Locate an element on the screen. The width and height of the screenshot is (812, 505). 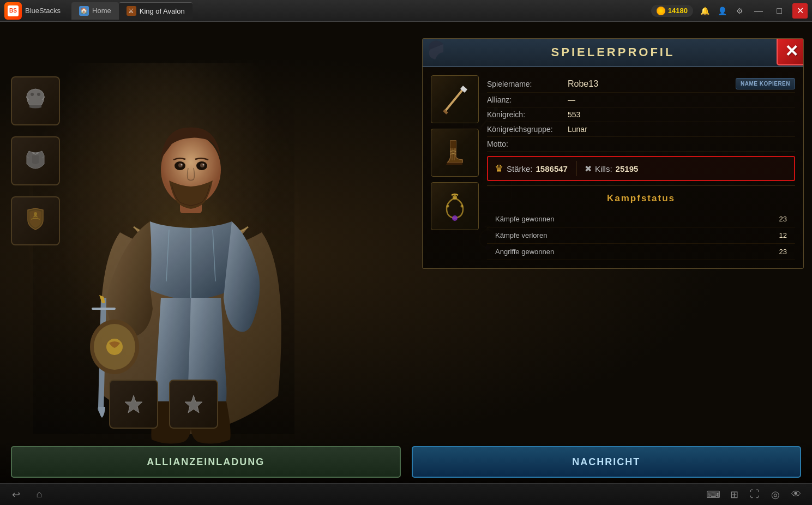
kampfstatus-section: Kampfstatus Kämpfe gewonnen 23 Kämpfe ve… is located at coordinates (641, 223).